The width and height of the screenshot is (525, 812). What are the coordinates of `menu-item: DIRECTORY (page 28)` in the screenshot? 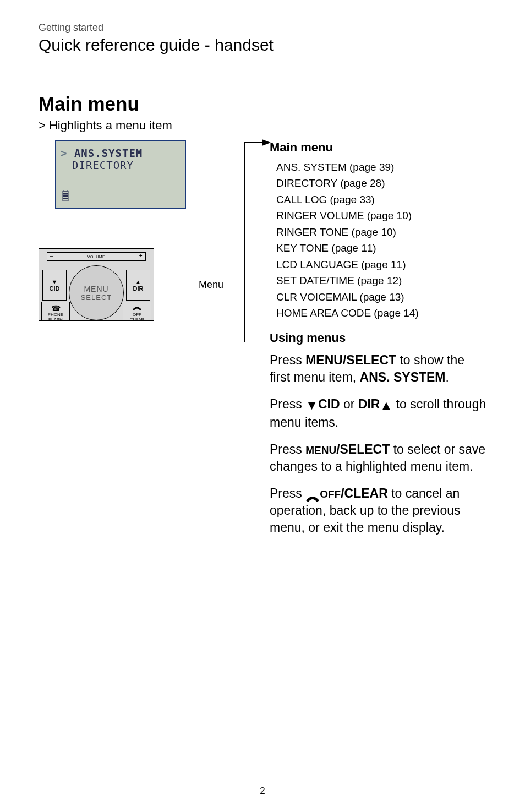 It's located at (381, 183).